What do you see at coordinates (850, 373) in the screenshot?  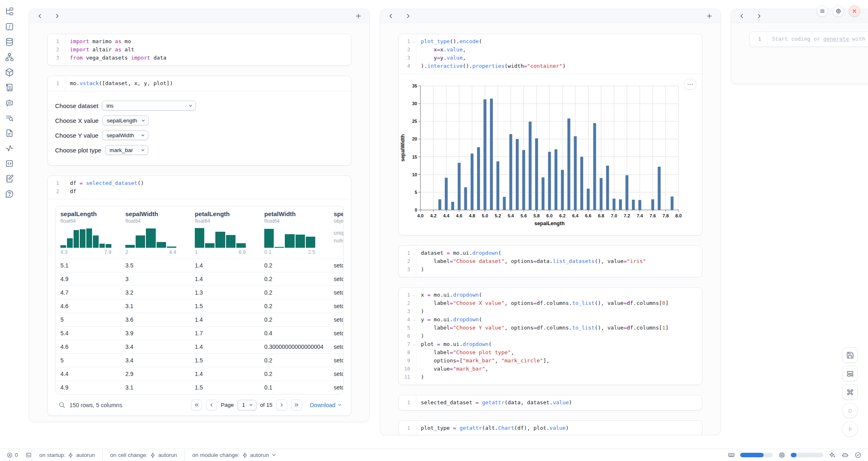 I see `layout-button` at bounding box center [850, 373].